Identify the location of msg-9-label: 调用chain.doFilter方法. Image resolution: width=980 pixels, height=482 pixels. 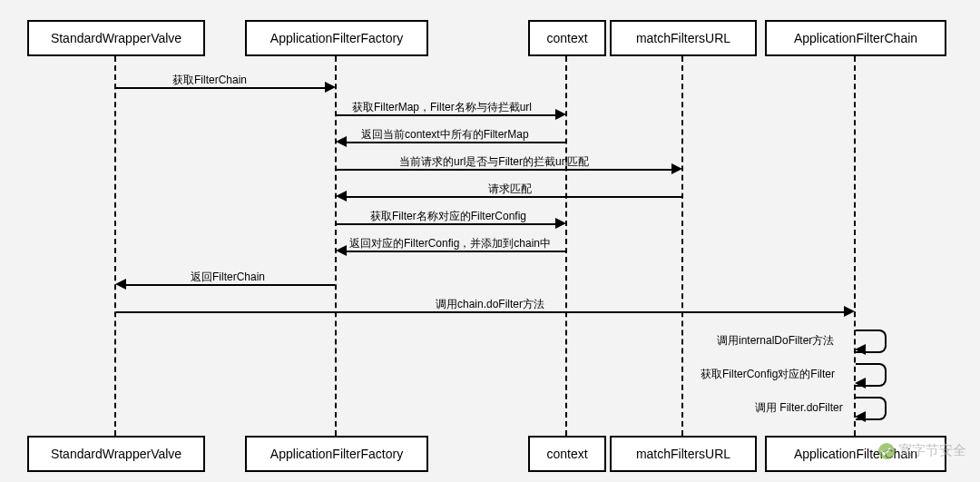
(490, 305).